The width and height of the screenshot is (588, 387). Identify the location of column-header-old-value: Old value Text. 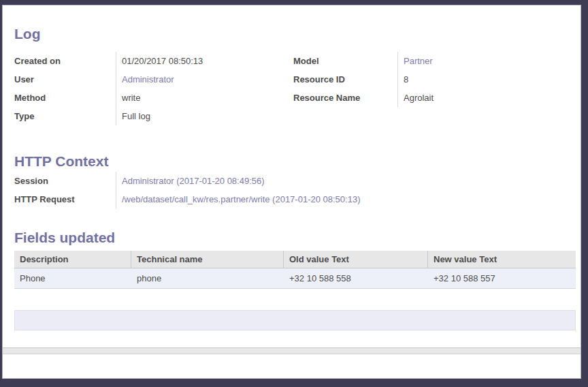
(356, 259).